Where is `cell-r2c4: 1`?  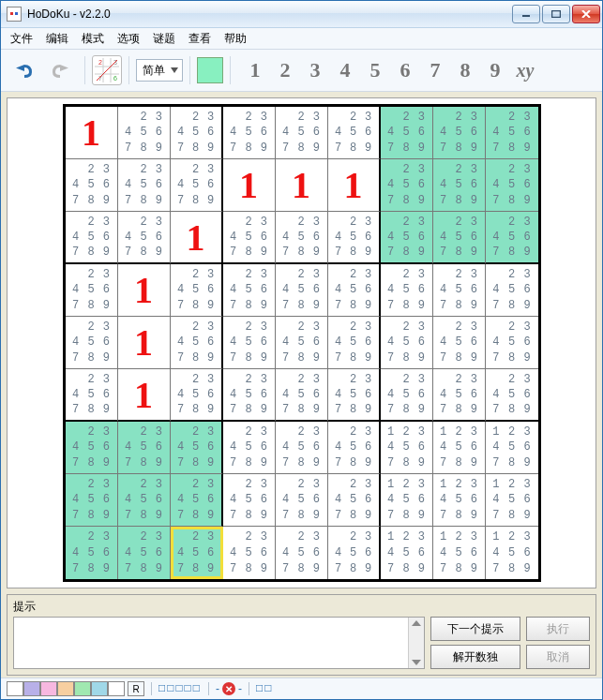
cell-r2c4: 1 is located at coordinates (249, 186).